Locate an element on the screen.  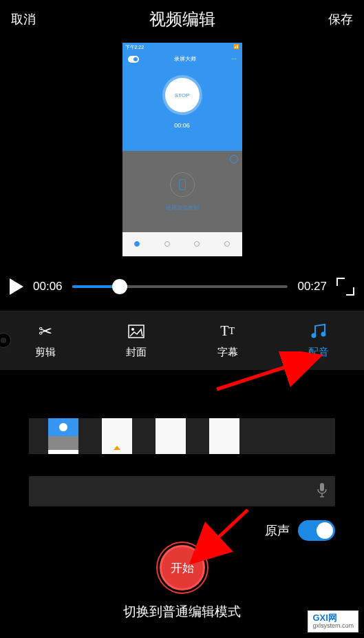
music-icon is located at coordinates (319, 331).